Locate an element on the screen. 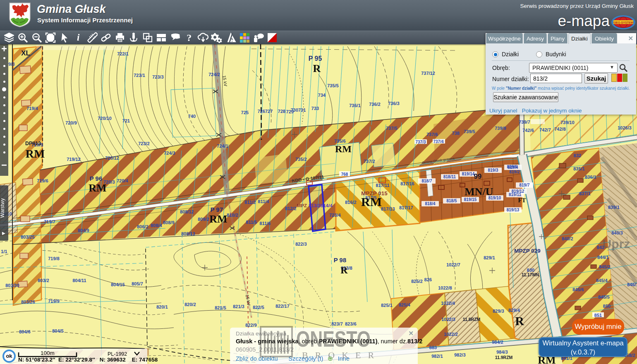 This screenshot has width=637, height=364. svg-text: 835/1 is located at coordinates (579, 169).